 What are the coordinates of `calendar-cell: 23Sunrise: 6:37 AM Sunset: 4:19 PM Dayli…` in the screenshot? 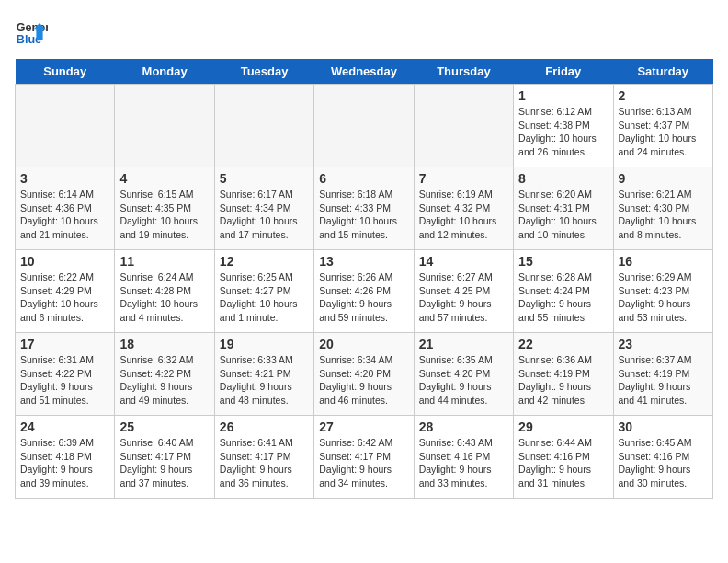 It's located at (663, 374).